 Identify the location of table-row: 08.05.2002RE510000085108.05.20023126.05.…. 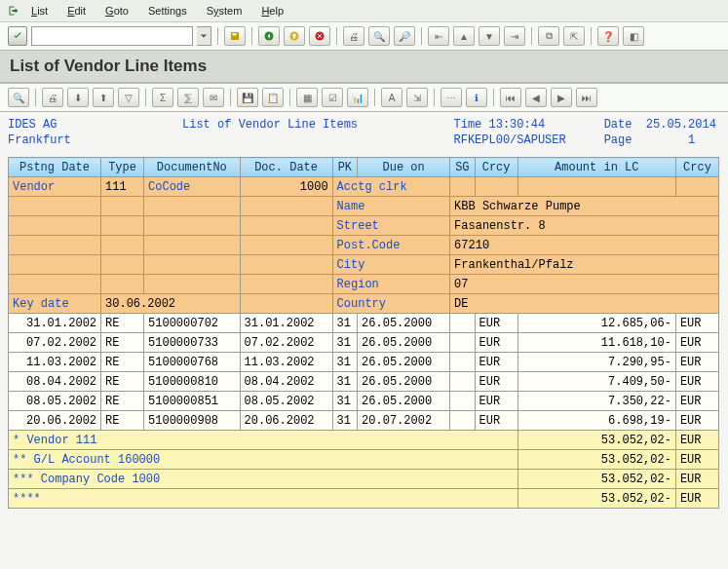
(364, 401).